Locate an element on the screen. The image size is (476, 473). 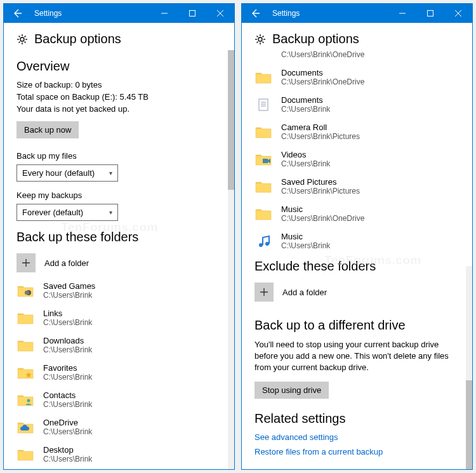
folder-item: Desktop C:\Users\Brink is located at coordinates (119, 455).